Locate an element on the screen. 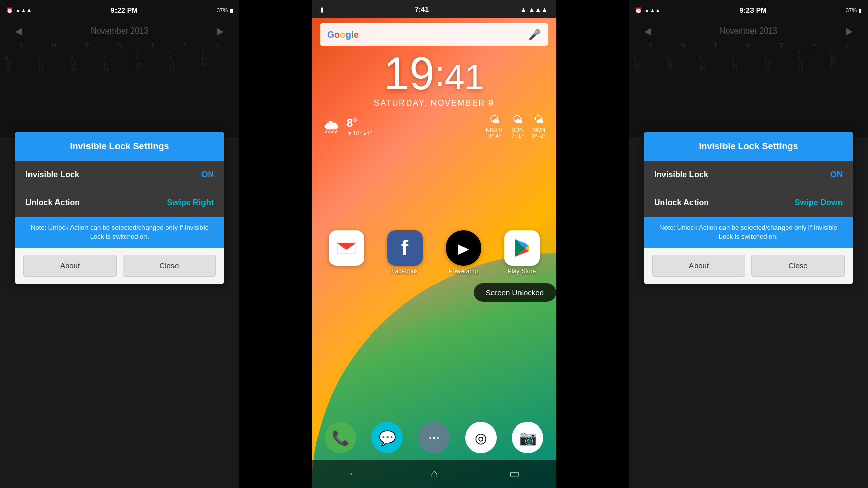 This screenshot has width=868, height=488. facebook-icon: f is located at coordinates (405, 248).